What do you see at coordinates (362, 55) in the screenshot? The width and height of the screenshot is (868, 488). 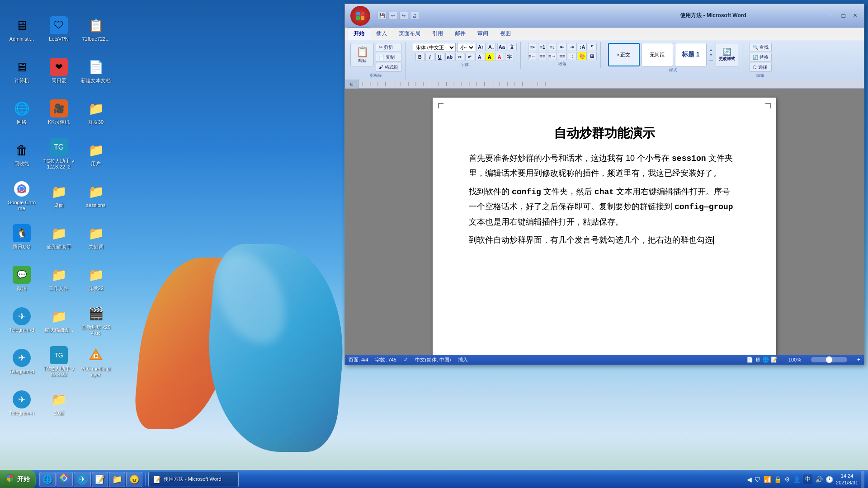 I see `paste-btn: 📋 粘贴` at bounding box center [362, 55].